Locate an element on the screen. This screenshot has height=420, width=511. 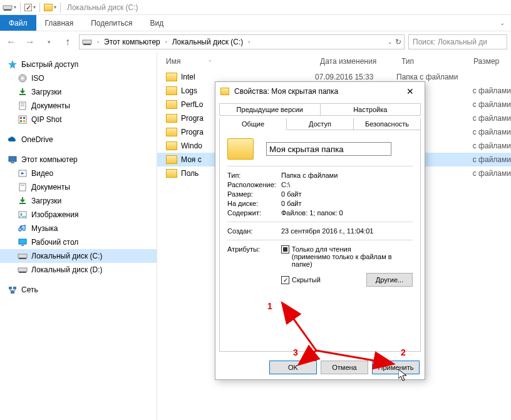
label-hidden: Скрытый is located at coordinates (306, 280).